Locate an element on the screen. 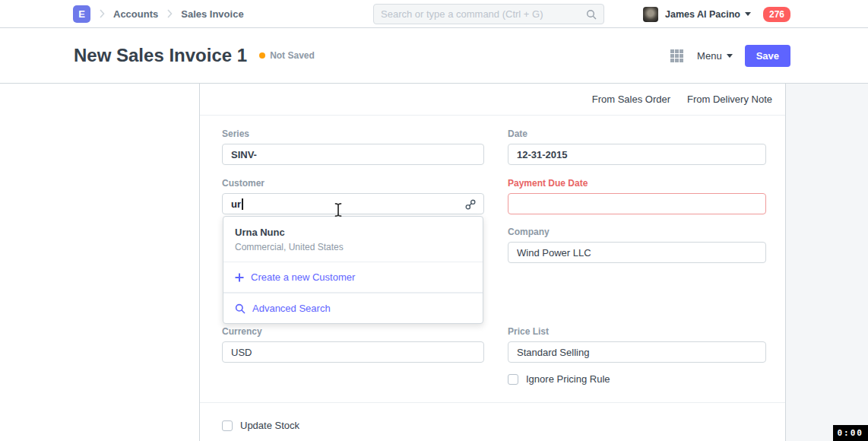 The width and height of the screenshot is (868, 441). company-label: Company is located at coordinates (637, 232).